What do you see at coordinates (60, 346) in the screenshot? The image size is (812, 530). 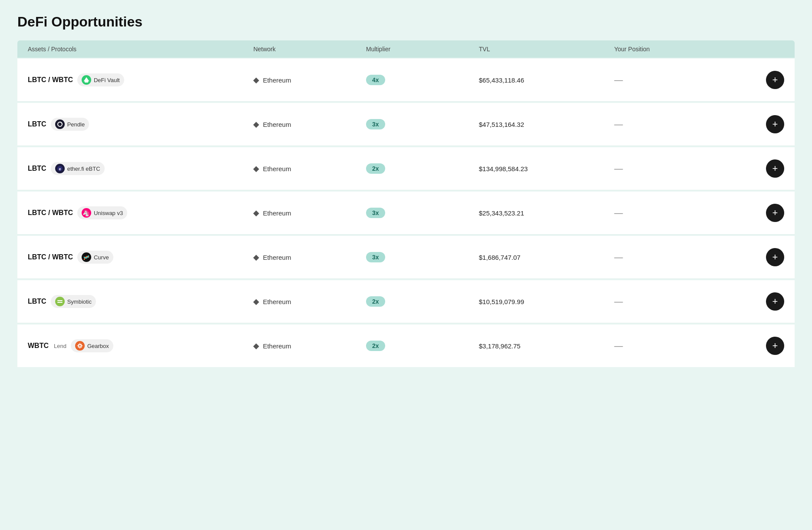 I see `asset-suffix: Lend` at bounding box center [60, 346].